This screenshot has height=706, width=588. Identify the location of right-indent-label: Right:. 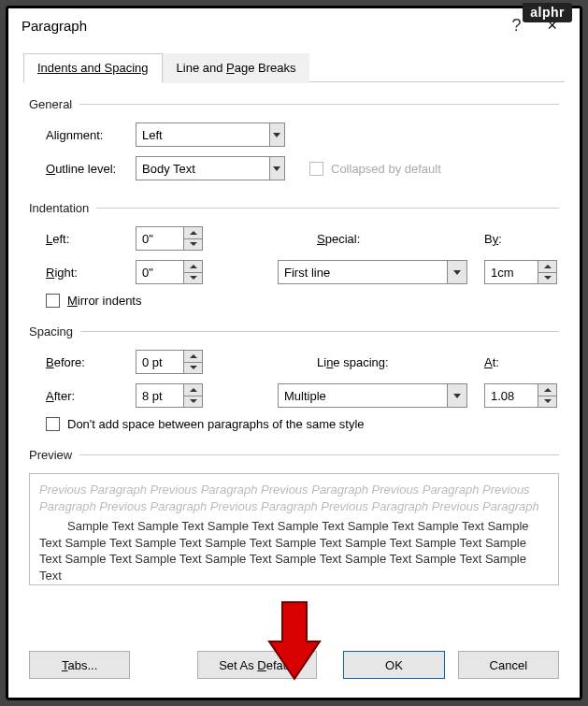
(91, 273).